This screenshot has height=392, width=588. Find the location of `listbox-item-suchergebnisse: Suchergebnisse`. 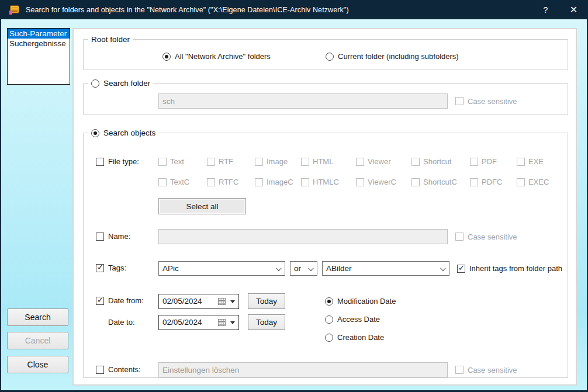

listbox-item-suchergebnisse: Suchergebnisse is located at coordinates (39, 43).